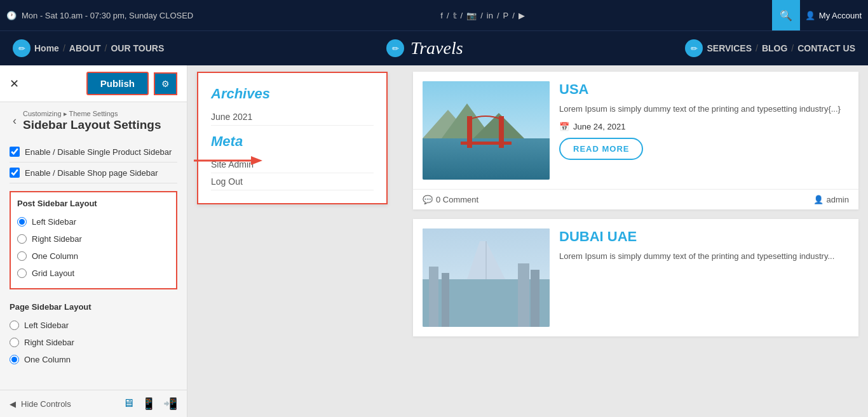 Image resolution: width=868 pixels, height=417 pixels. I want to click on hide-controls-label: Hide Controls, so click(46, 404).